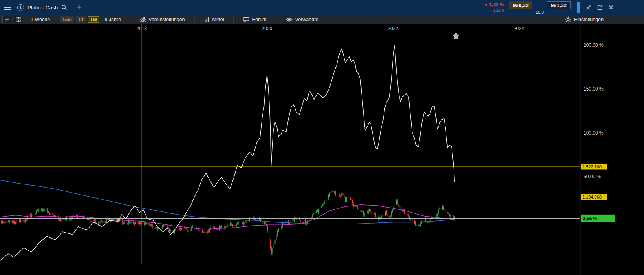 Image resolution: width=644 pixels, height=275 pixels. What do you see at coordinates (494, 11) in the screenshot?
I see `change-absolute: 132,9` at bounding box center [494, 11].